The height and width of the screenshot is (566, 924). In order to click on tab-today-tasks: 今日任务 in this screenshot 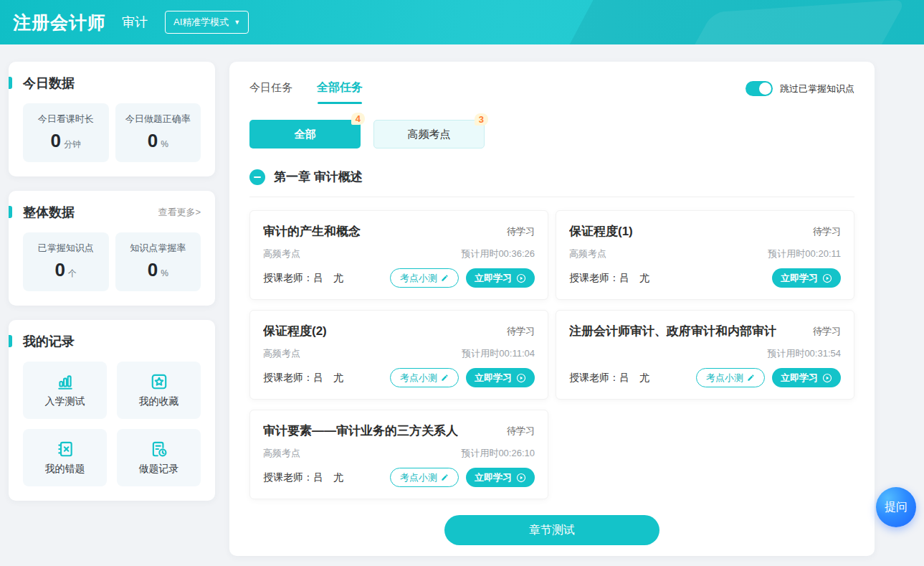, I will do `click(271, 92)`.